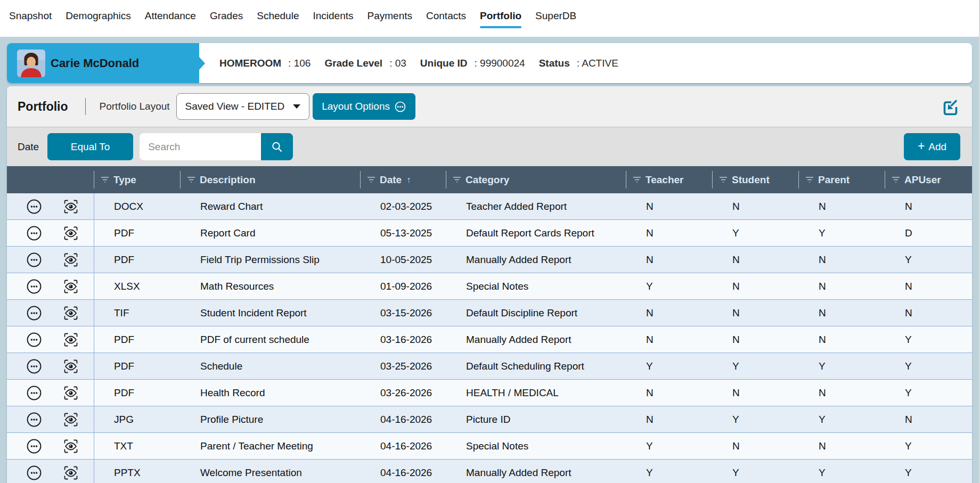  What do you see at coordinates (950, 109) in the screenshot?
I see `export-button` at bounding box center [950, 109].